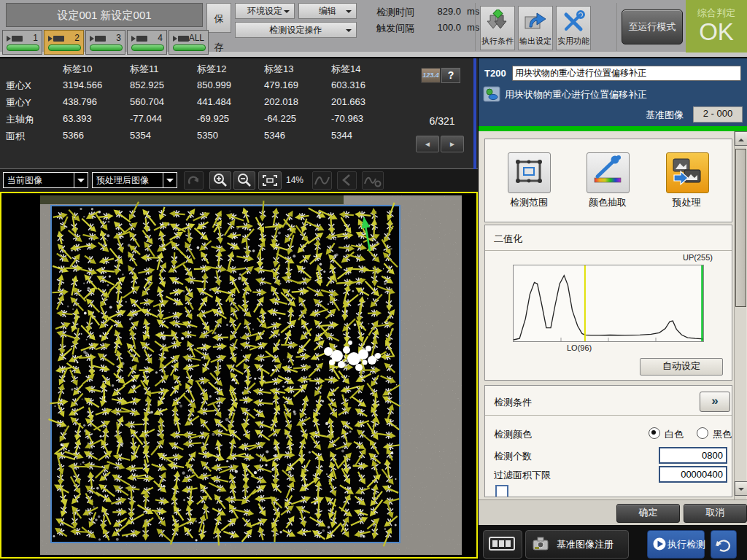 The height and width of the screenshot is (560, 747). What do you see at coordinates (687, 172) in the screenshot?
I see `preprocess-icon` at bounding box center [687, 172].